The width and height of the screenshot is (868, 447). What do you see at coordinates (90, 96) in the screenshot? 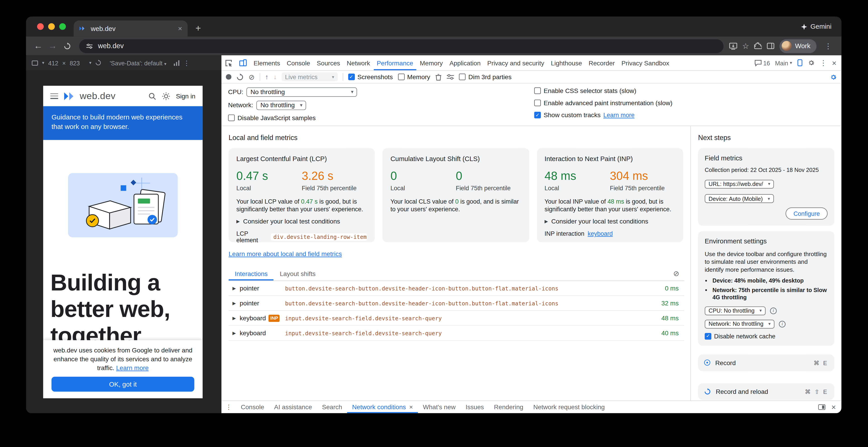
I see `site-logo: web.dev` at bounding box center [90, 96].